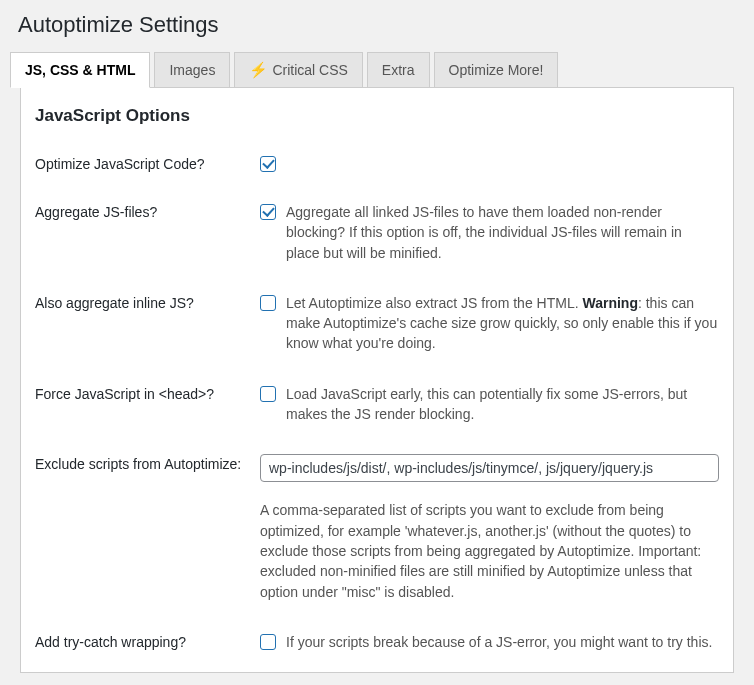 This screenshot has height=685, width=754. Describe the element at coordinates (490, 324) in the screenshot. I see `control-aggregate-inline: Let Autoptimize also extract JS from the…` at that location.